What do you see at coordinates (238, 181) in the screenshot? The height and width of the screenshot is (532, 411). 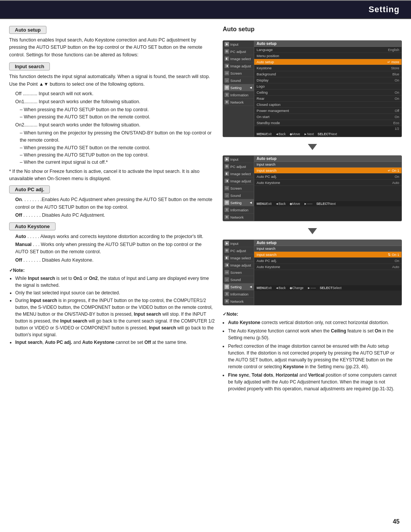 I see `sidebar2-item-imageadjust: ◑ Image adjust` at bounding box center [238, 181].